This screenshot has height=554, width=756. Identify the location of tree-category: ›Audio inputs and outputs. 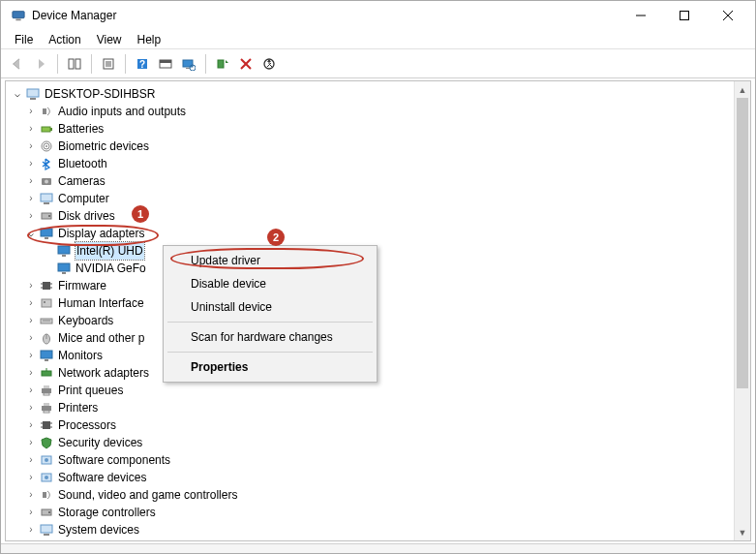
(379, 111).